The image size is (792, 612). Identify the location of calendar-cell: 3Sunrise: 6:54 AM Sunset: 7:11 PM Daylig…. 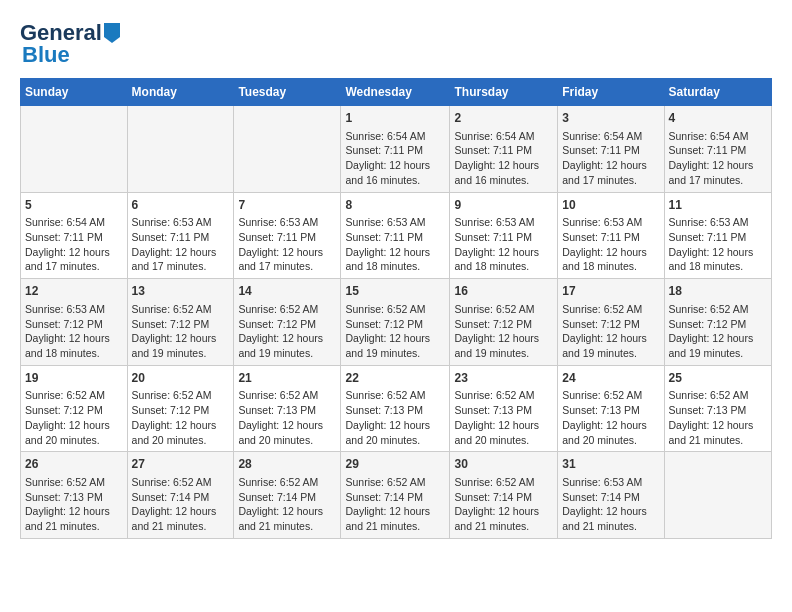
(611, 150).